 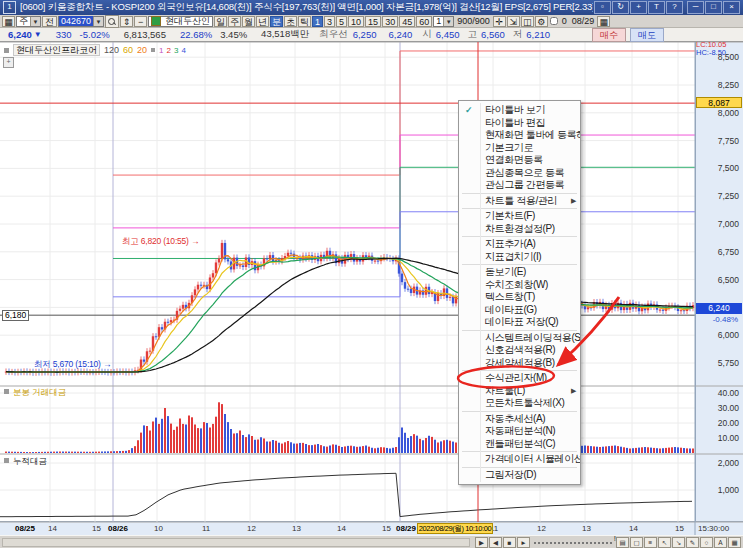 What do you see at coordinates (622, 542) in the screenshot?
I see `drawing-tool-icon: ▤` at bounding box center [622, 542].